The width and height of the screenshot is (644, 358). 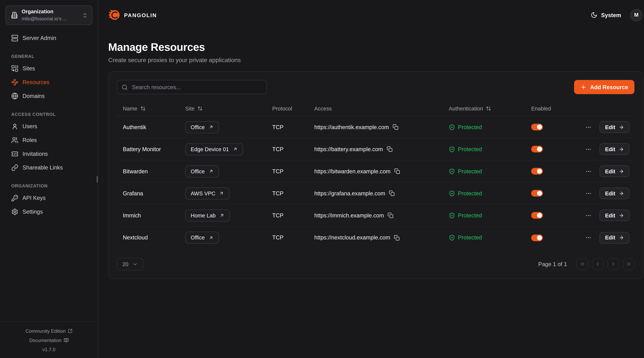 What do you see at coordinates (42, 168) in the screenshot?
I see `sidebar-item-label: Shareable Links` at bounding box center [42, 168].